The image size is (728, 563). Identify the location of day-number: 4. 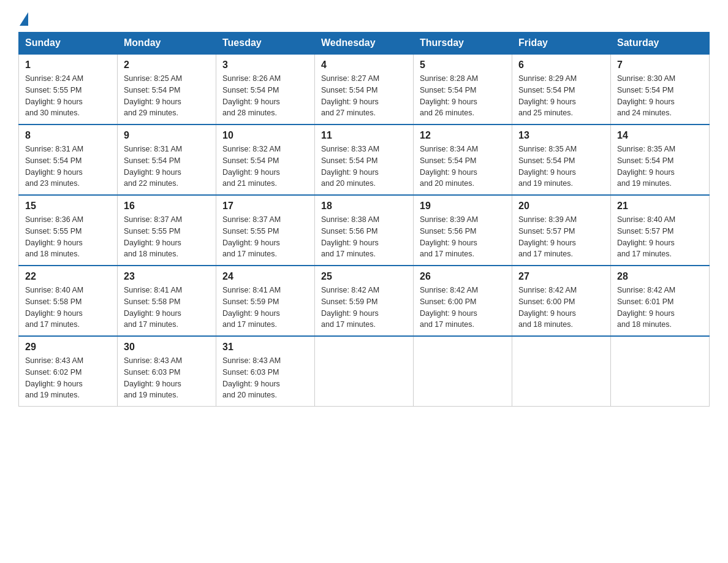
(364, 65).